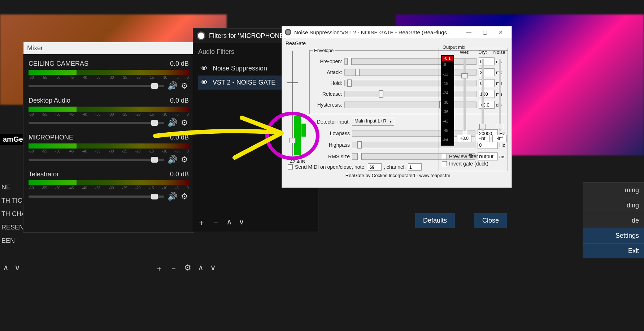 This screenshot has width=644, height=331. I want to click on maximize-icon: ▢, so click(485, 32).